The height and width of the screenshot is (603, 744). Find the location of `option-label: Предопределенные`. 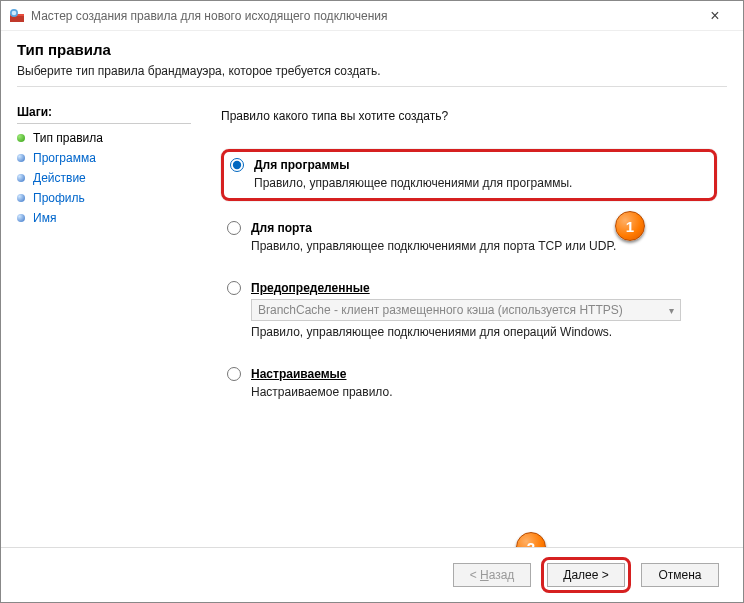

option-label: Предопределенные is located at coordinates (310, 288).